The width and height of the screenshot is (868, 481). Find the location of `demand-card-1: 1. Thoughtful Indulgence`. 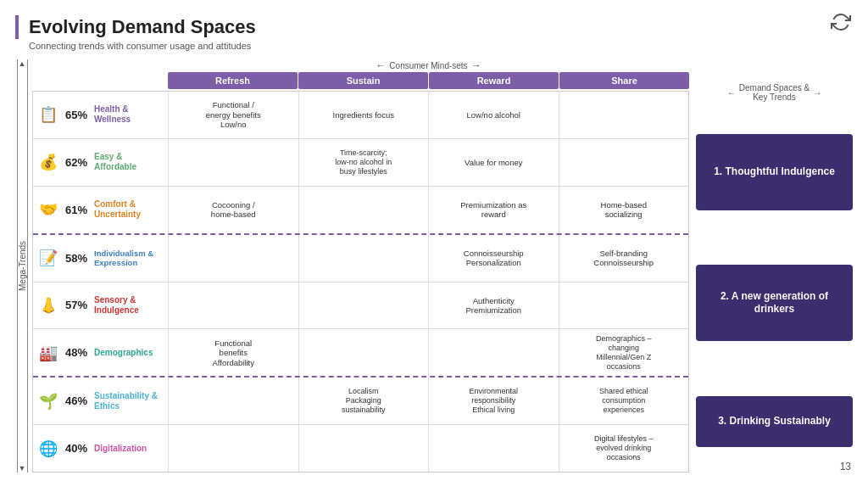

demand-card-1: 1. Thoughtful Indulgence is located at coordinates (775, 172).